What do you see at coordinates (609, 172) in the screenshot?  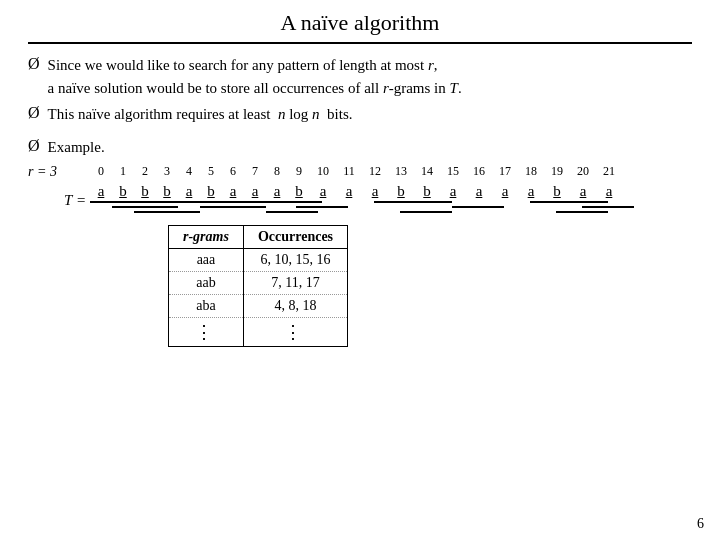 I see `idx-21: 21` at bounding box center [609, 172].